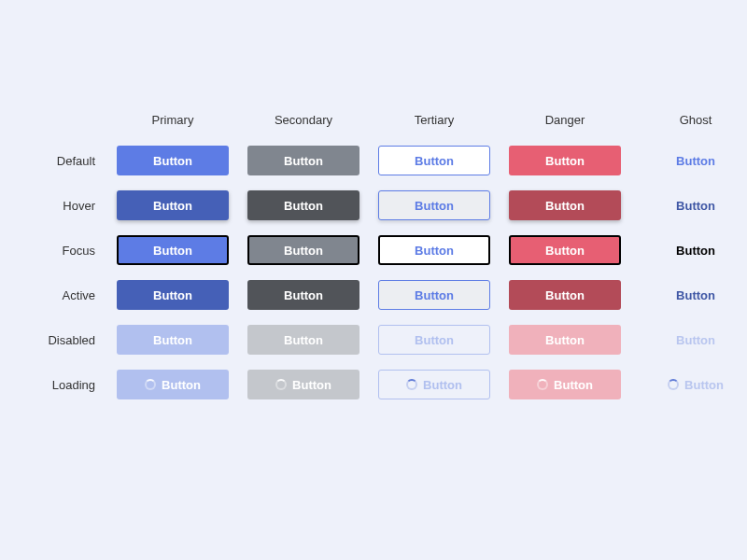 This screenshot has width=747, height=560. Describe the element at coordinates (696, 250) in the screenshot. I see `ghost-focus-button: Button` at that location.